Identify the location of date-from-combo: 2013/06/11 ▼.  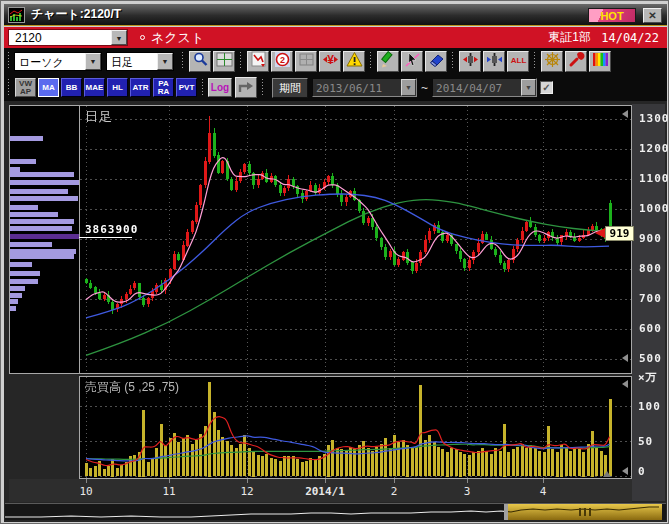
(364, 88).